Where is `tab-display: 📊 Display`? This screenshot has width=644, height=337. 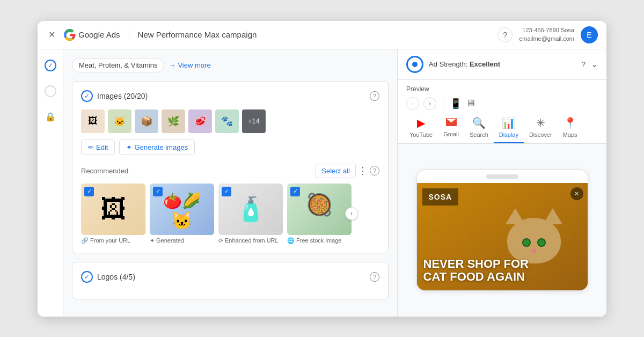
tab-display: 📊 Display is located at coordinates (509, 128).